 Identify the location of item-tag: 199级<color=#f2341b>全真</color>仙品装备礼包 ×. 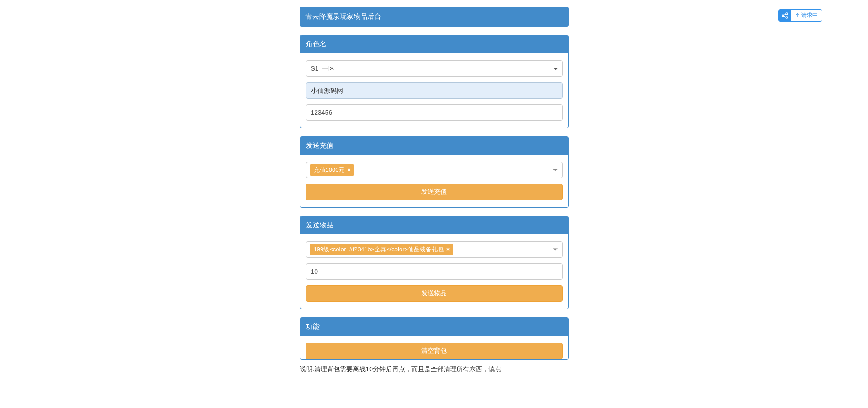
(382, 249).